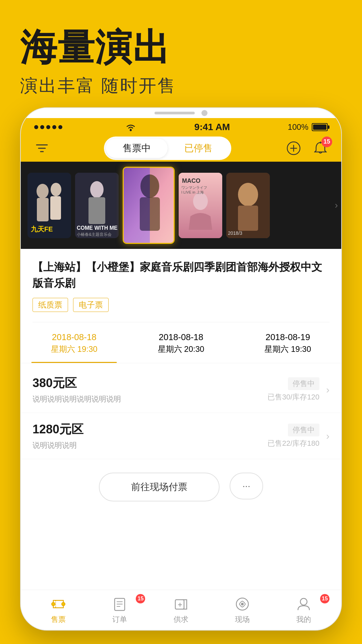  I want to click on add-icon, so click(294, 148).